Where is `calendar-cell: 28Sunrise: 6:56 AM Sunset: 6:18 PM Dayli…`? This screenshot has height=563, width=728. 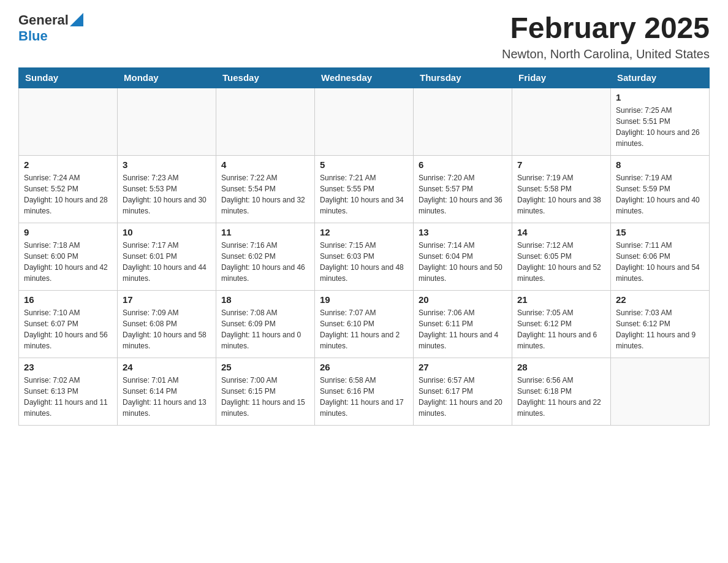 calendar-cell: 28Sunrise: 6:56 AM Sunset: 6:18 PM Dayli… is located at coordinates (561, 391).